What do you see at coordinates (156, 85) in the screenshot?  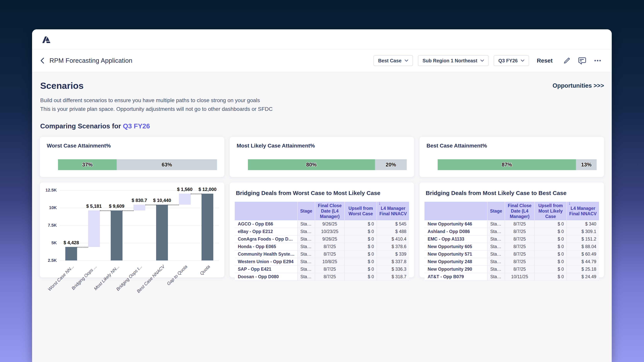 I see `section-title: Scenarios` at bounding box center [156, 85].